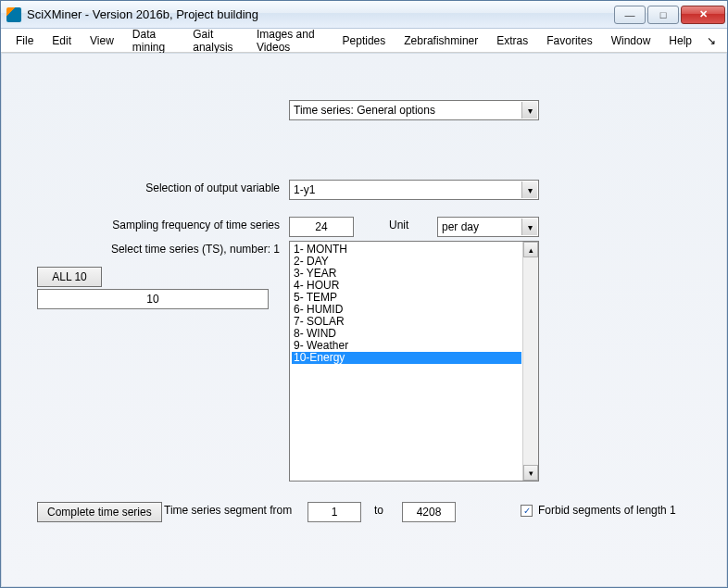  I want to click on segment-from-label: Time series segment from, so click(228, 510).